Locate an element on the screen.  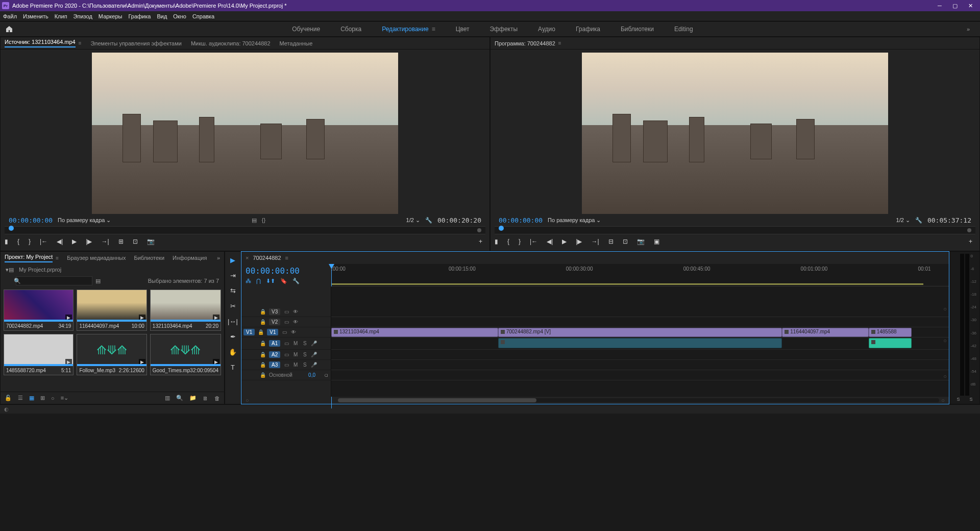
insert-icon: ⊞ is located at coordinates (121, 242).